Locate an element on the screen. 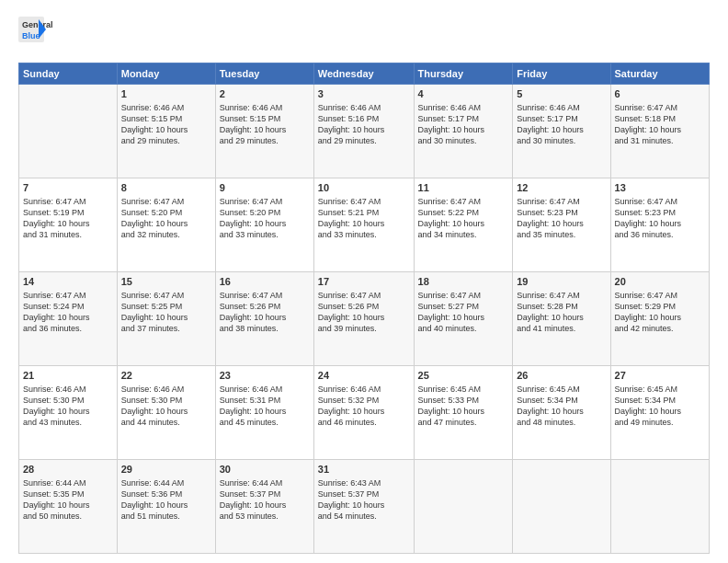 This screenshot has width=728, height=563. svg-text: General is located at coordinates (38, 25).